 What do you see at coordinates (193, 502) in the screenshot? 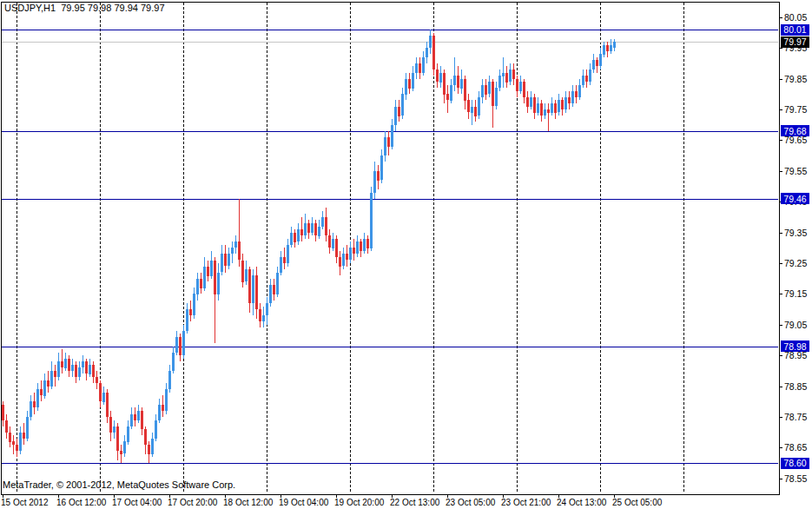
I see `x-axis-label: 17 Oct 20:00` at bounding box center [193, 502].